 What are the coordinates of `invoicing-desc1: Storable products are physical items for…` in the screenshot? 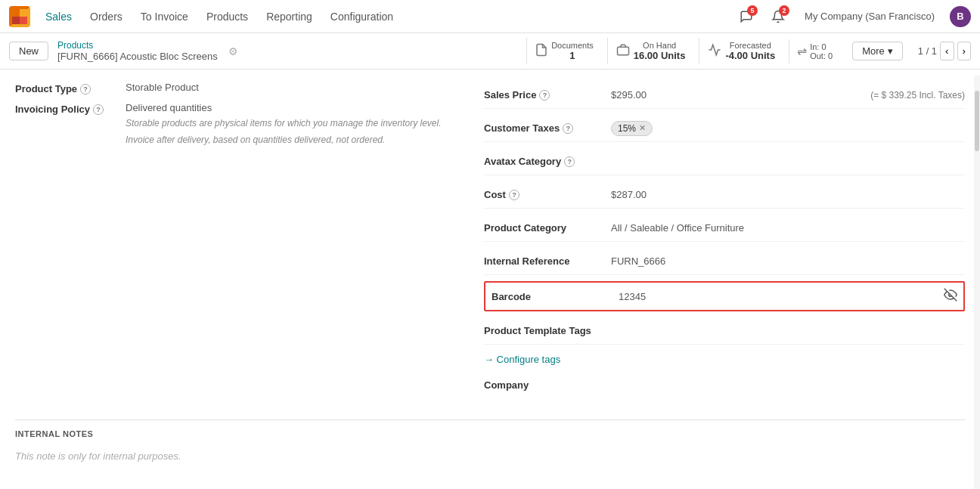 It's located at (290, 123).